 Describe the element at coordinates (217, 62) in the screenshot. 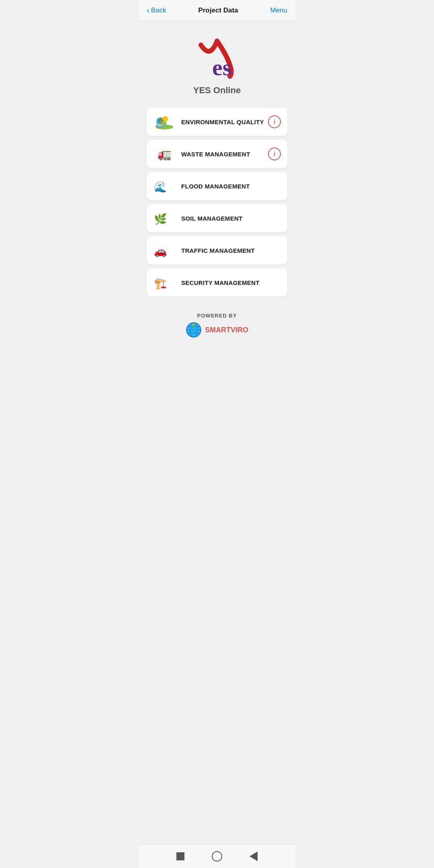

I see `logo-area: es YES Online` at that location.